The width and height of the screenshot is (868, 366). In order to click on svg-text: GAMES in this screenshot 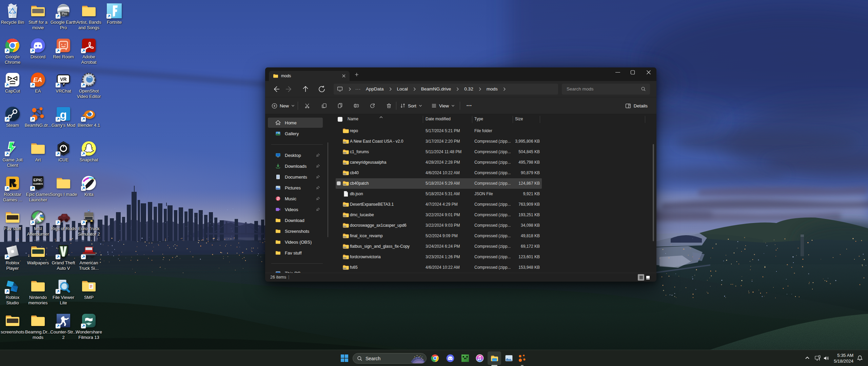, I will do `click(38, 184)`.